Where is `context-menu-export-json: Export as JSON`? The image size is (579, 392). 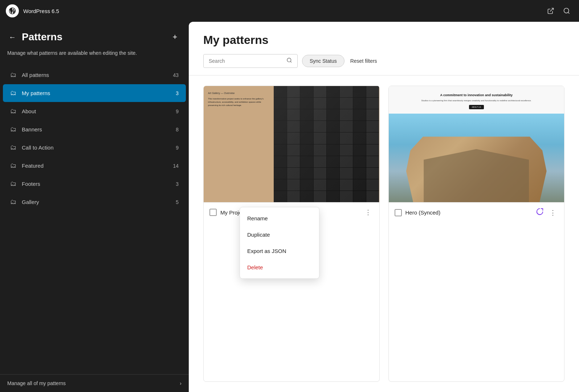
context-menu-export-json: Export as JSON is located at coordinates (280, 251).